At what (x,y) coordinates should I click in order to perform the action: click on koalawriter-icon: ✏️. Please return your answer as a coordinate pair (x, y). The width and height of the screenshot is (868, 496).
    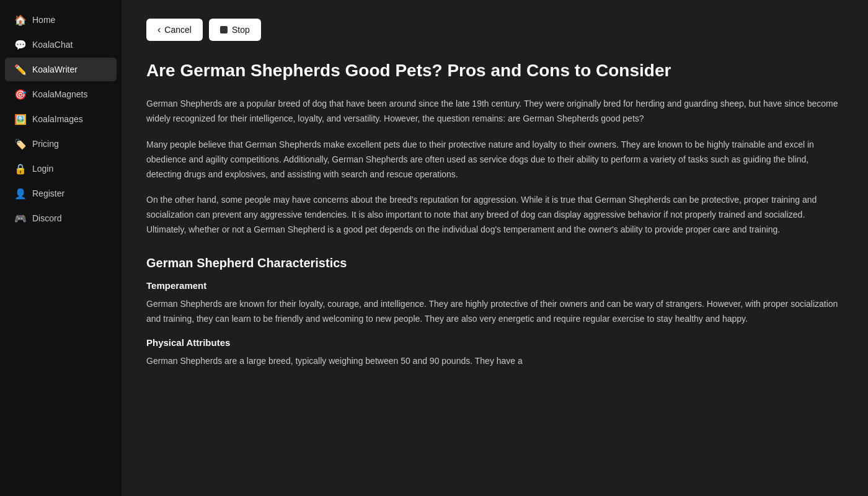
    Looking at the image, I should click on (20, 69).